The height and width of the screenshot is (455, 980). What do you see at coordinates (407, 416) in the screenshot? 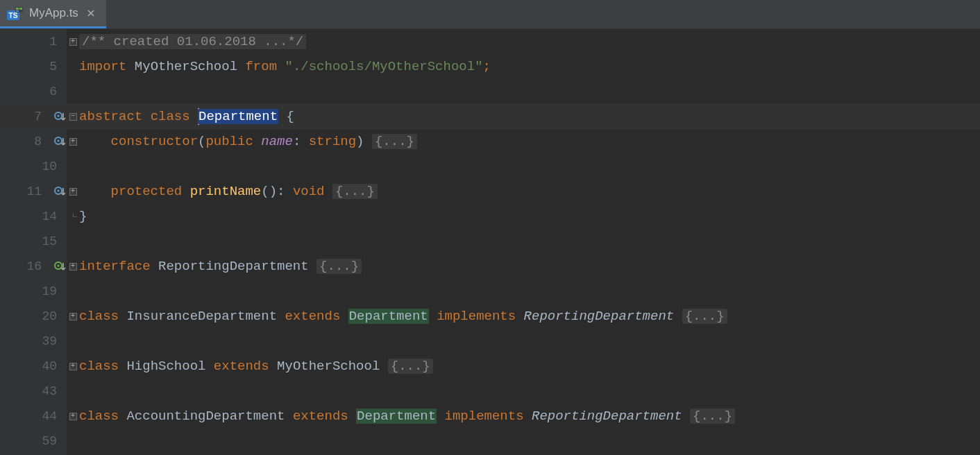
I see `code-line: class AccountingDepartment extends Depar…` at bounding box center [407, 416].